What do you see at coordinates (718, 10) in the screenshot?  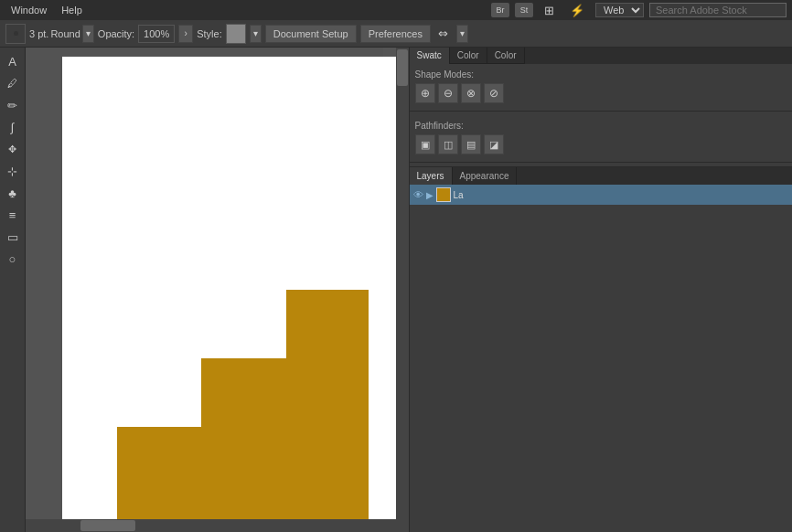 I see `search-input` at bounding box center [718, 10].